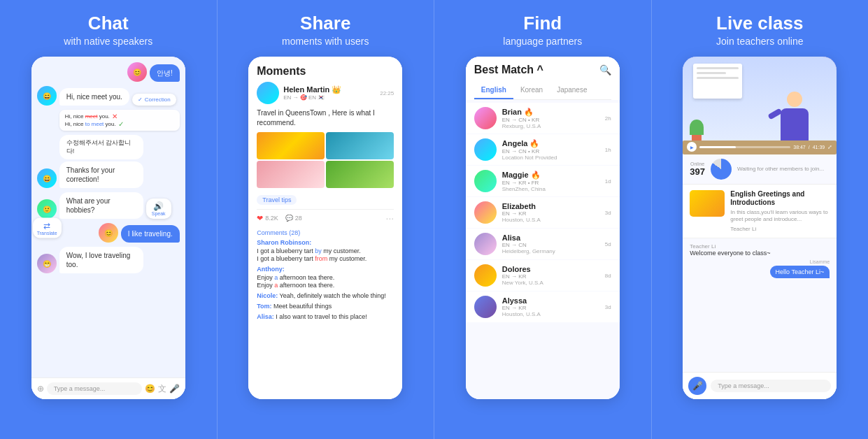 The image size is (868, 439). I want to click on partner-location: Location Not Provided, so click(551, 158).